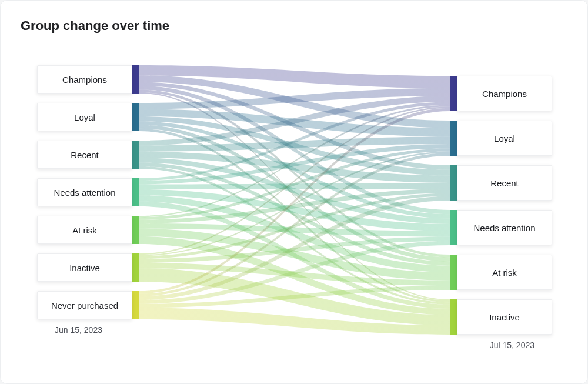 This screenshot has width=588, height=384. Describe the element at coordinates (453, 272) in the screenshot. I see `node-right-stub-at_risk` at that location.